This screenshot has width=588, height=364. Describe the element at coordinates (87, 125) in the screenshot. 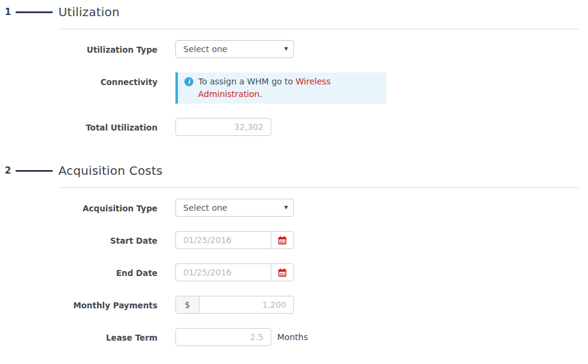

I see `total-utilization-label: Total Utilization` at that location.